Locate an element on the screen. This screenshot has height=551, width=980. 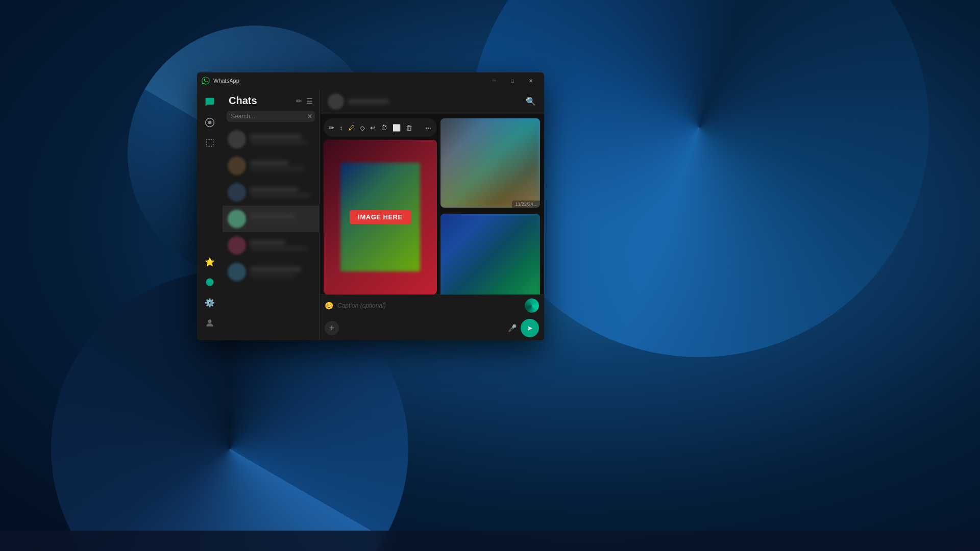
sidebar-item-settings: ⚙️ is located at coordinates (210, 303).